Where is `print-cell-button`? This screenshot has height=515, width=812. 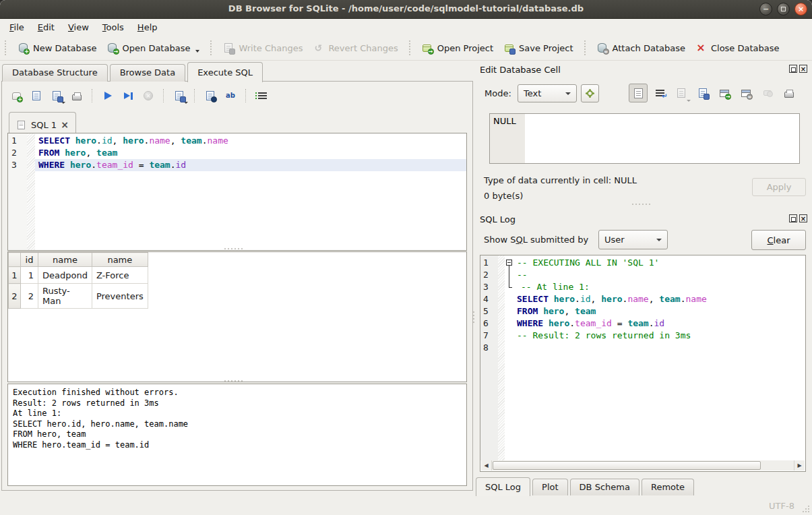 print-cell-button is located at coordinates (789, 93).